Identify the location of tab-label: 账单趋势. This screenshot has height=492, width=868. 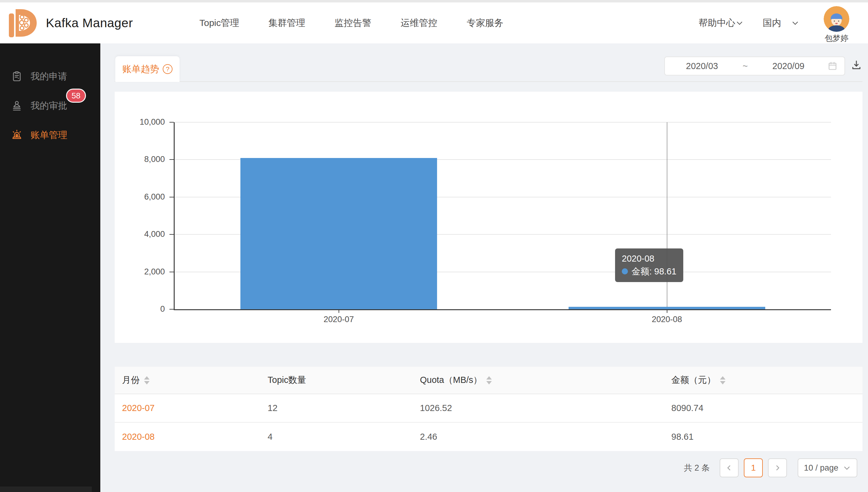
(141, 69).